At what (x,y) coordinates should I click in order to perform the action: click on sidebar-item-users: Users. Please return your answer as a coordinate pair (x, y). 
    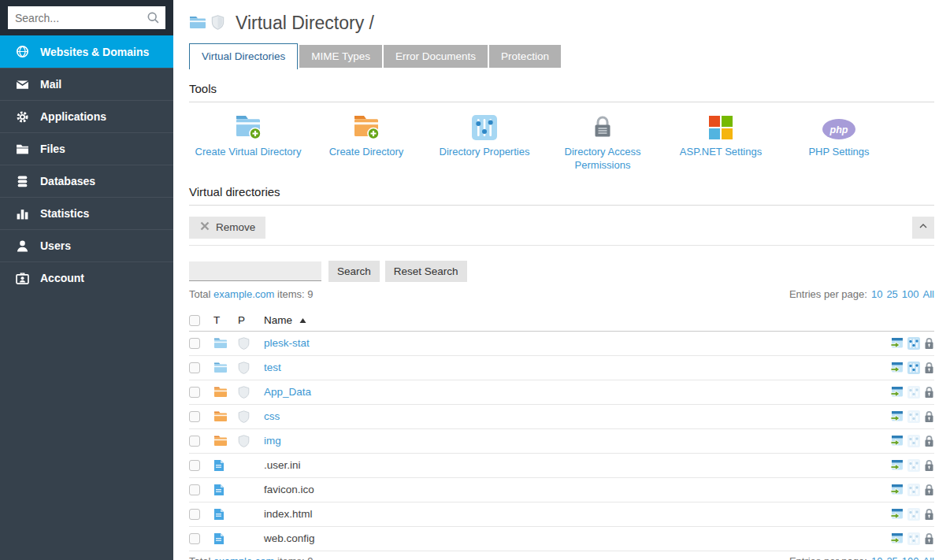
    Looking at the image, I should click on (87, 246).